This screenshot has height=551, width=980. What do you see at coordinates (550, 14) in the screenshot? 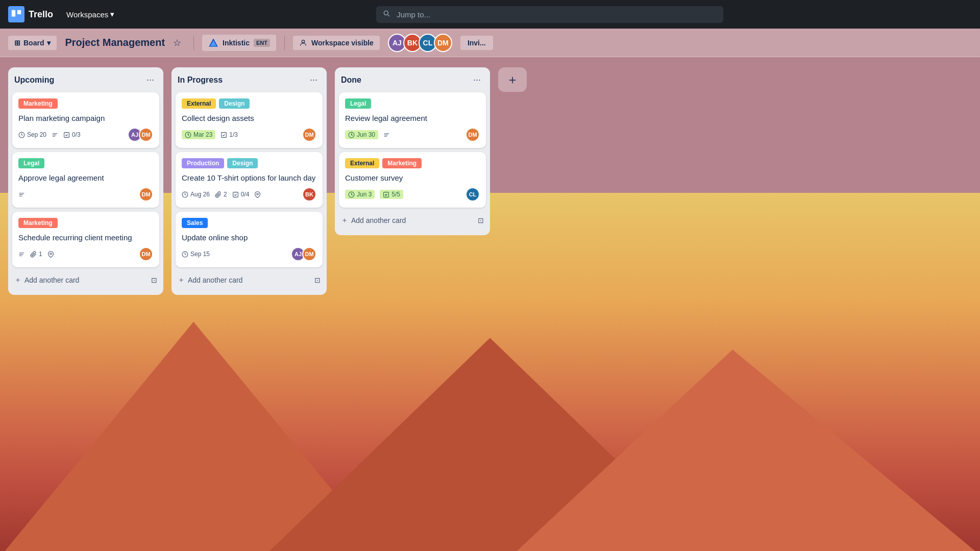
I see `search-input` at bounding box center [550, 14].